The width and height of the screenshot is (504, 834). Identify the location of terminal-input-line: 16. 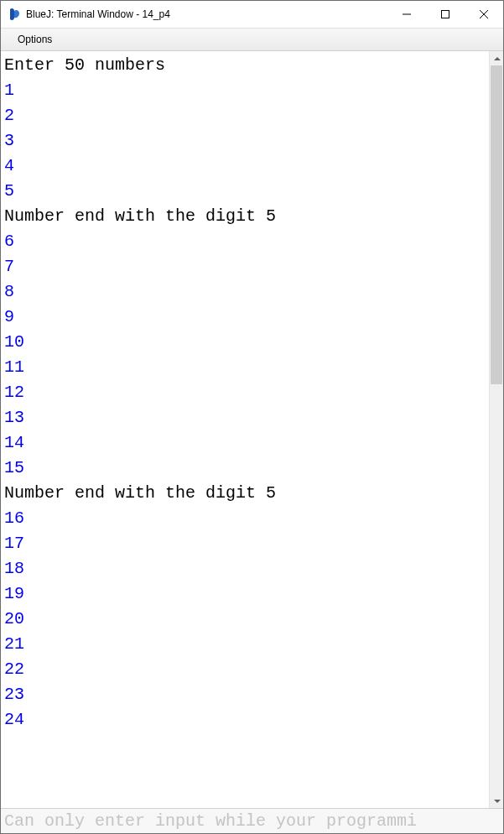
(245, 519).